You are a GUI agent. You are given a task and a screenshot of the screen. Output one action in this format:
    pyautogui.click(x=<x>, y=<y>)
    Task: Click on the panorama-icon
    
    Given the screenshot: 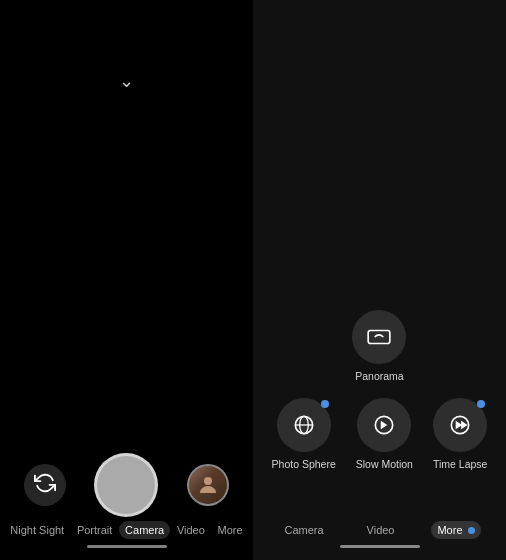 What is the action you would take?
    pyautogui.click(x=379, y=337)
    